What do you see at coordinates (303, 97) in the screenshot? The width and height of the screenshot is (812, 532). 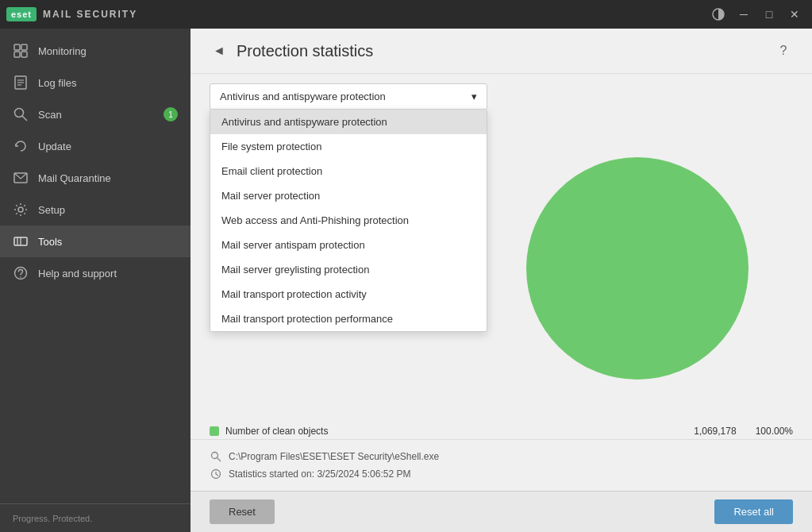 I see `dropdown-selected-value: Antivirus and antispyware protection` at bounding box center [303, 97].